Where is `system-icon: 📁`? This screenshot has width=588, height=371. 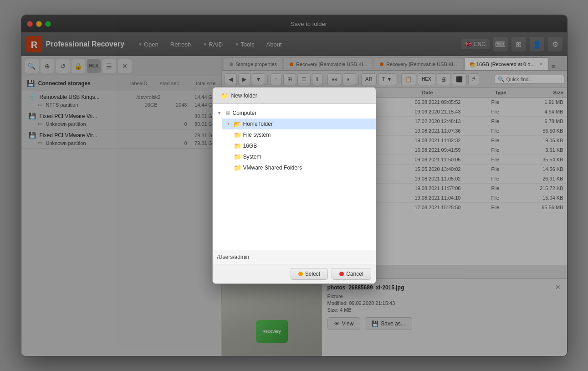
system-icon: 📁 is located at coordinates (238, 157).